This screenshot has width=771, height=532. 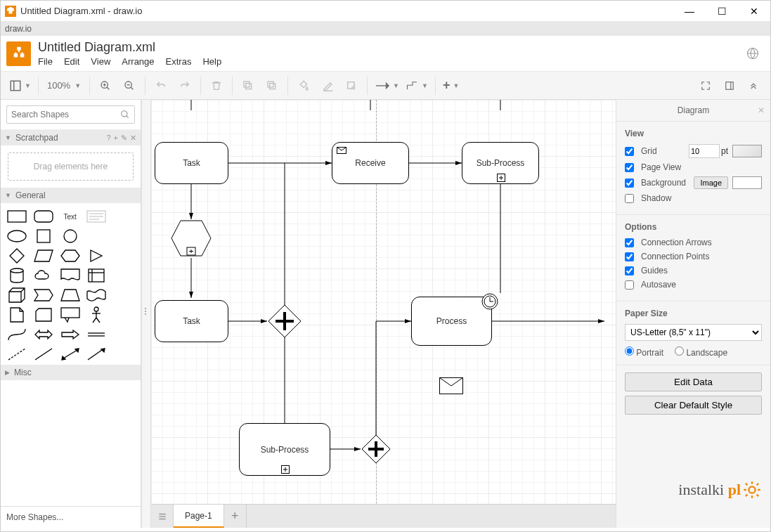 What do you see at coordinates (44, 216) in the screenshot?
I see `shape-rounded-rect` at bounding box center [44, 216].